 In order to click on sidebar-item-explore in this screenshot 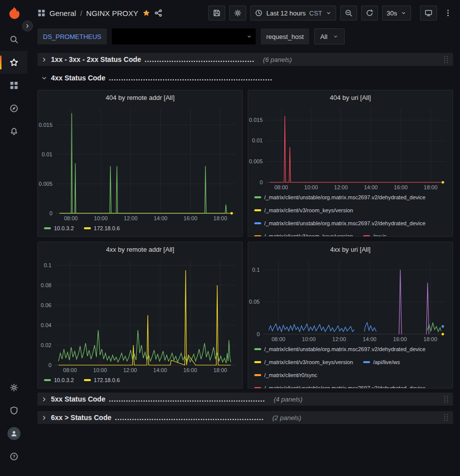, I will do `click(14, 108)`.